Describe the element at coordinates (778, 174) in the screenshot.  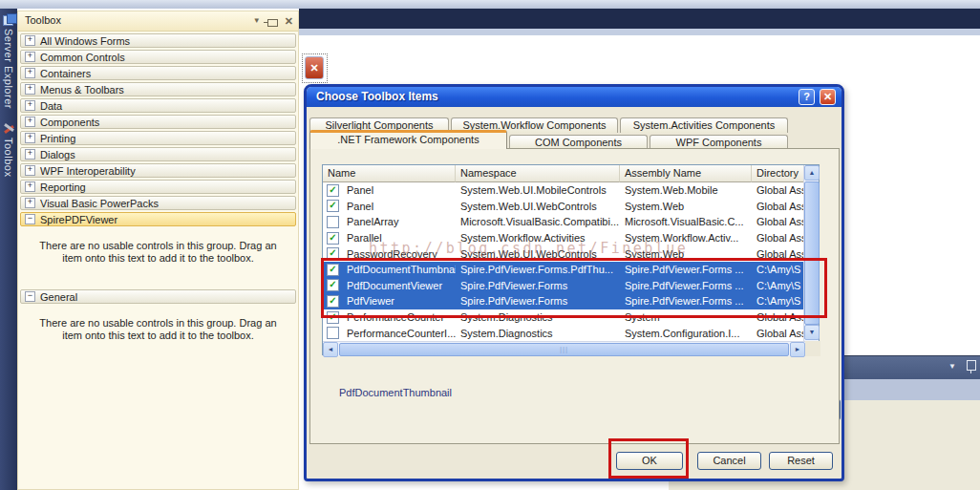
I see `column-header-directory: Directory` at that location.